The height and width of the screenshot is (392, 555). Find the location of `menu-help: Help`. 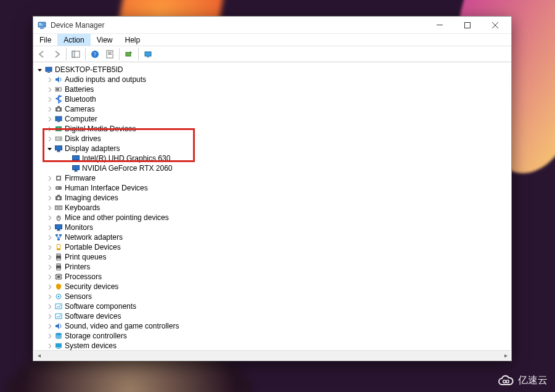

menu-help: Help is located at coordinates (133, 39).